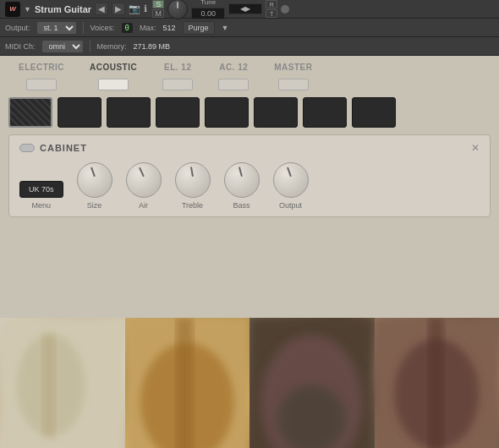 Image resolution: width=499 pixels, height=448 pixels. I want to click on tune-knob, so click(178, 10).